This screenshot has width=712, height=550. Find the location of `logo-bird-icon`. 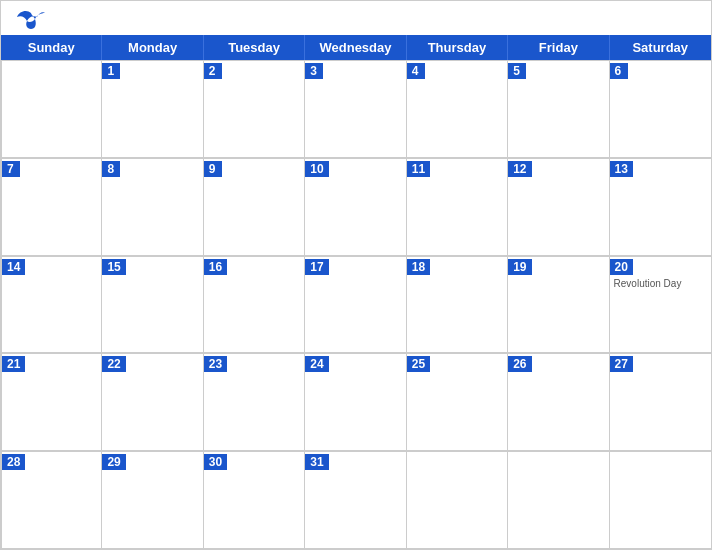

logo-bird-icon is located at coordinates (31, 20).